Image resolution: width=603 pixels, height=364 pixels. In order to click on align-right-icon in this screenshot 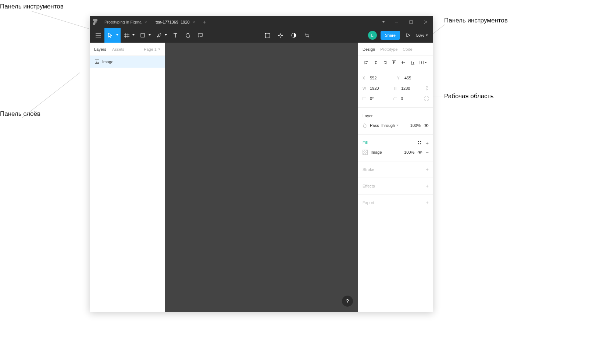, I will do `click(385, 63)`.